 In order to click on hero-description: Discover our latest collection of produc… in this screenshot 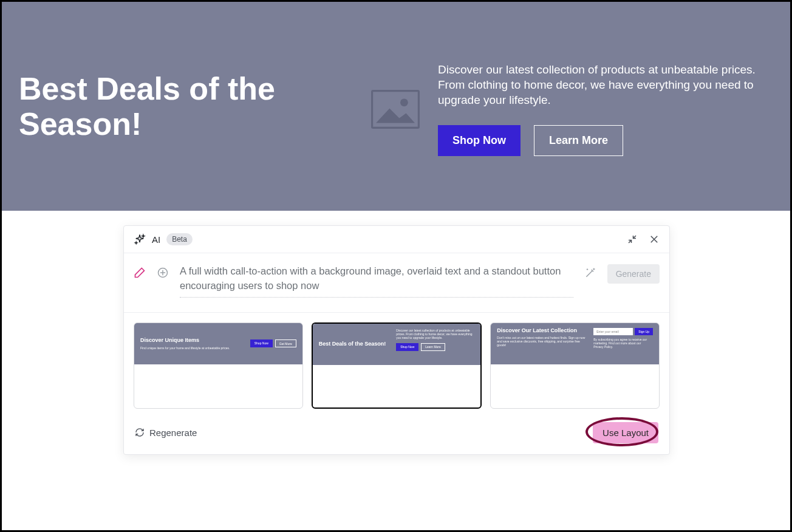, I will do `click(606, 85)`.